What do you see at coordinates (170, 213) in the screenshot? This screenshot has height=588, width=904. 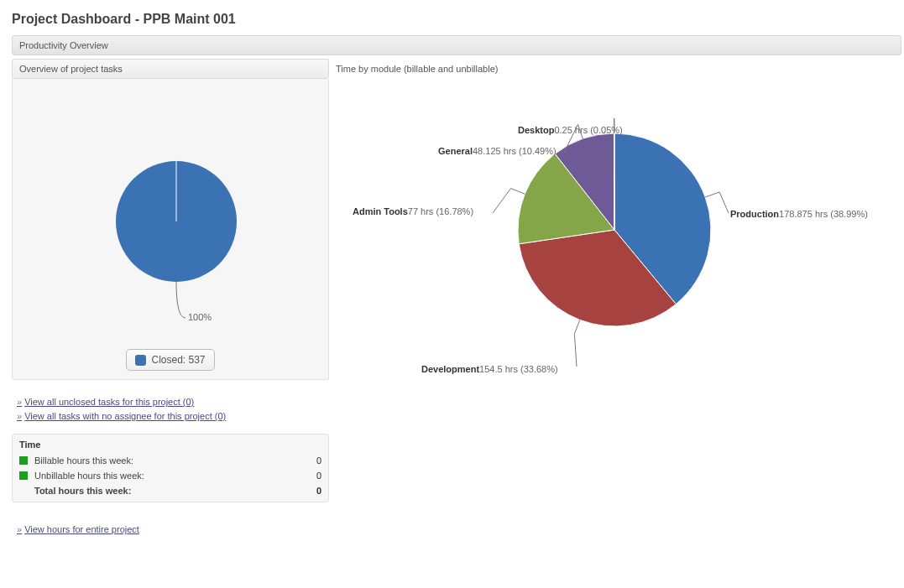 I see `tasks-pie-chart: 100%` at bounding box center [170, 213].